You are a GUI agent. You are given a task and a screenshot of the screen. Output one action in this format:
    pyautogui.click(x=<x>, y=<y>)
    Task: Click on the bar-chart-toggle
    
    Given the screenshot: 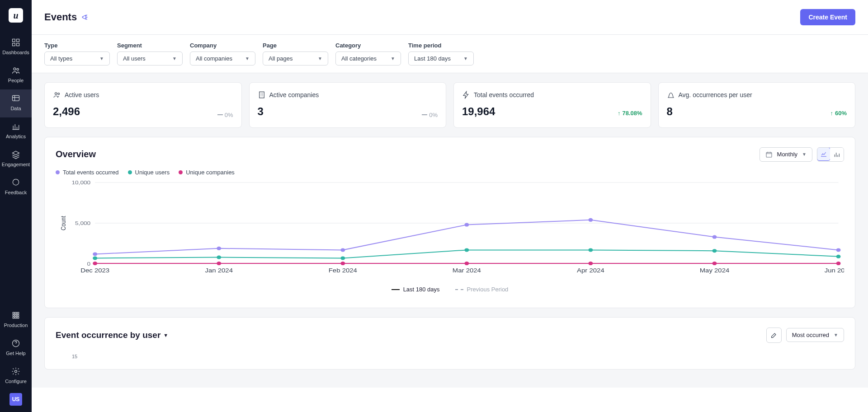 What is the action you would take?
    pyautogui.click(x=837, y=154)
    